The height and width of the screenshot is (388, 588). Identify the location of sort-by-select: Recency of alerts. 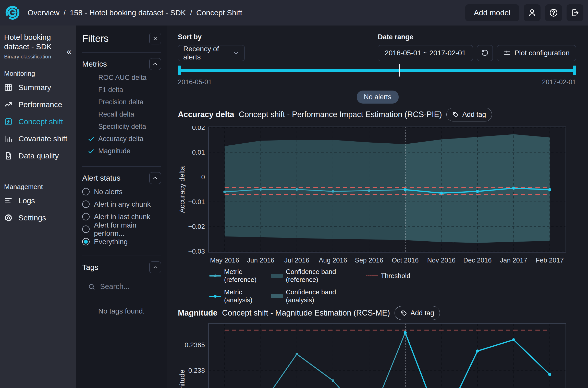
(211, 53).